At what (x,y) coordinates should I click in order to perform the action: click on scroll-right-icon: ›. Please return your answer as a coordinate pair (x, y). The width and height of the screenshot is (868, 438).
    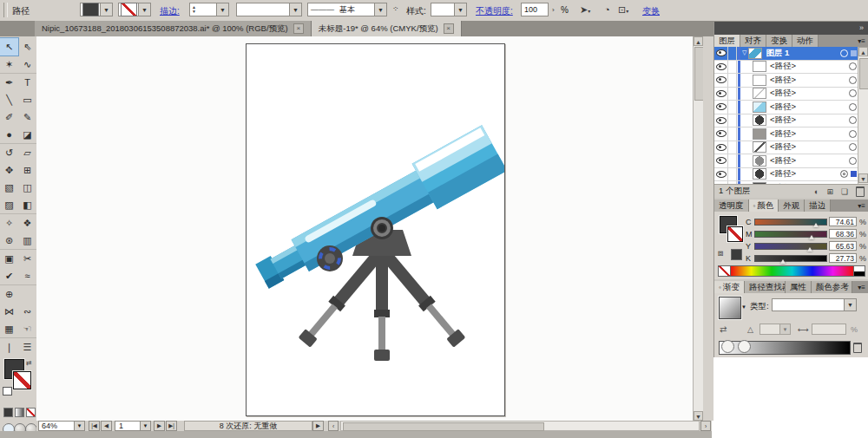
    Looking at the image, I should click on (706, 426).